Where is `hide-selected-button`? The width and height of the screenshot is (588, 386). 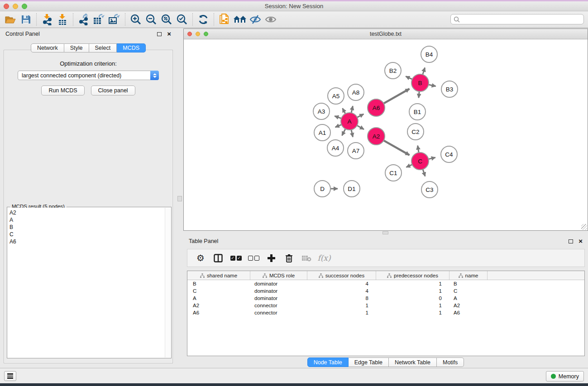 hide-selected-button is located at coordinates (255, 19).